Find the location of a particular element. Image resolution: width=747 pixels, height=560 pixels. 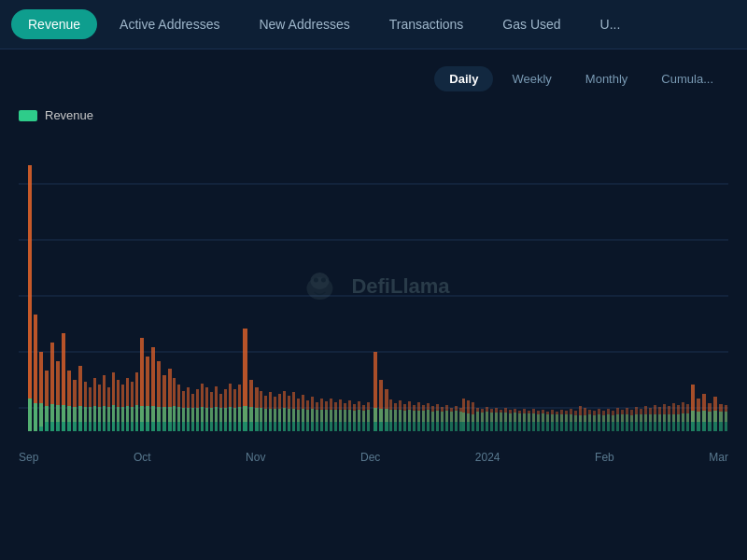

x-axis-label: Mar is located at coordinates (719, 457).